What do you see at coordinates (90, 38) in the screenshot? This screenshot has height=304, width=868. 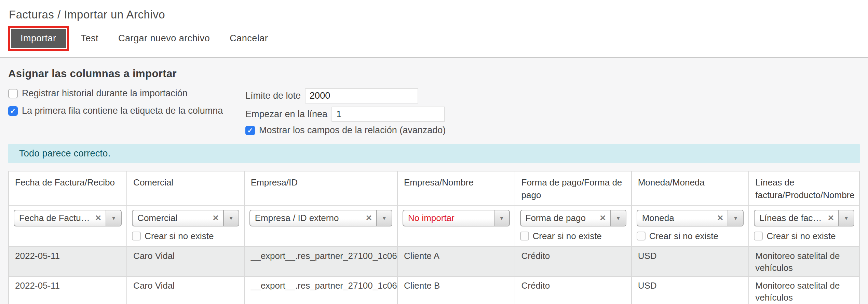 I see `test-button: Test` at bounding box center [90, 38].